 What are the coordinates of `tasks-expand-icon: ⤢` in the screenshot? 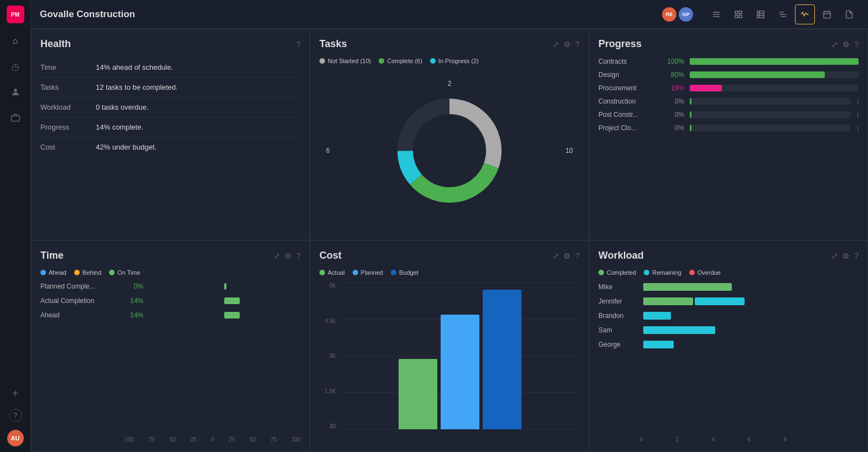 It's located at (556, 44).